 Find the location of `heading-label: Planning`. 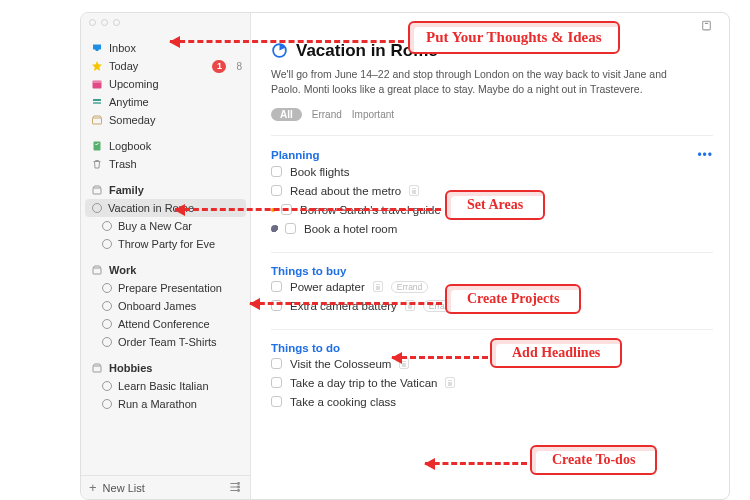

heading-label: Planning is located at coordinates (296, 155).